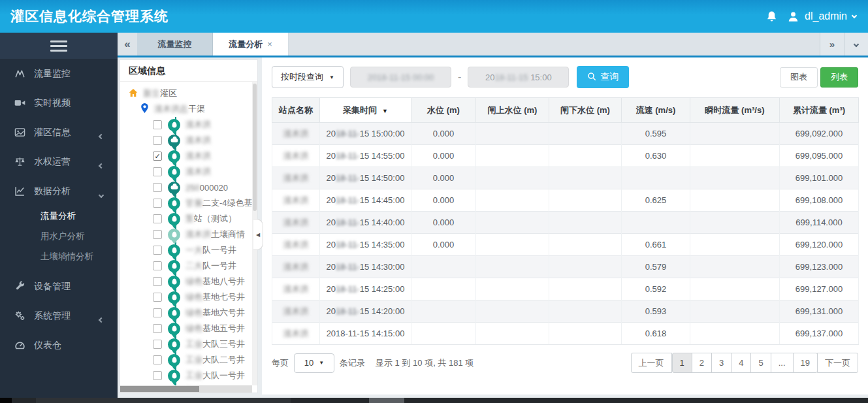  I want to click on tree-item: 一大队一号井, so click(190, 250).